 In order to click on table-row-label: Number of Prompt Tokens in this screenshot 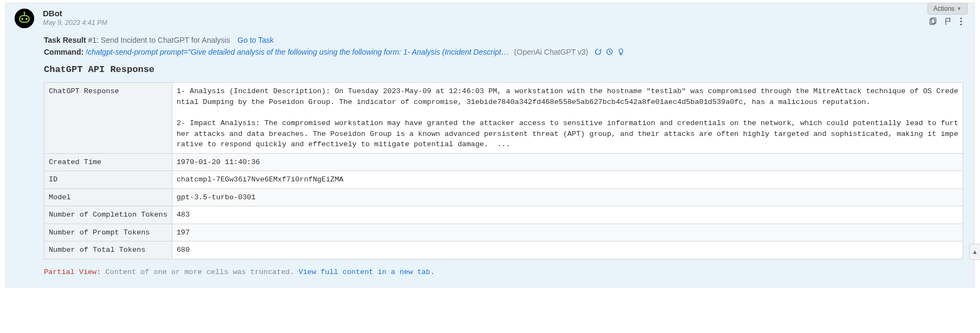, I will do `click(108, 233)`.